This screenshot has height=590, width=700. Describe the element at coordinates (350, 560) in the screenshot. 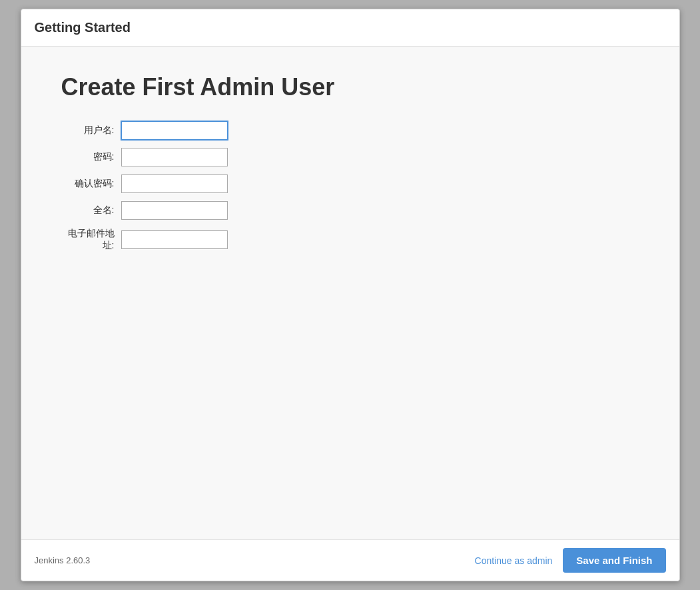

I see `window-footer: Jenkins 2.60.3 Continue as admin Save an…` at that location.